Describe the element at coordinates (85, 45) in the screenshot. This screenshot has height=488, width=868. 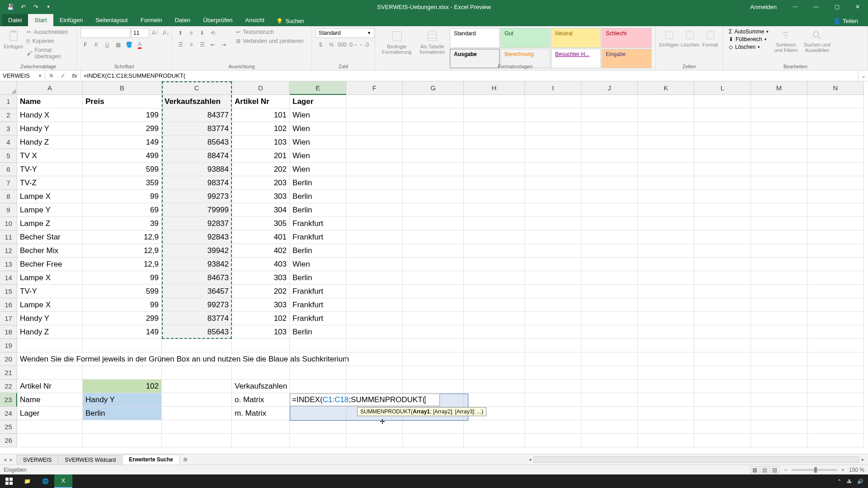
I see `bold-button: F` at that location.